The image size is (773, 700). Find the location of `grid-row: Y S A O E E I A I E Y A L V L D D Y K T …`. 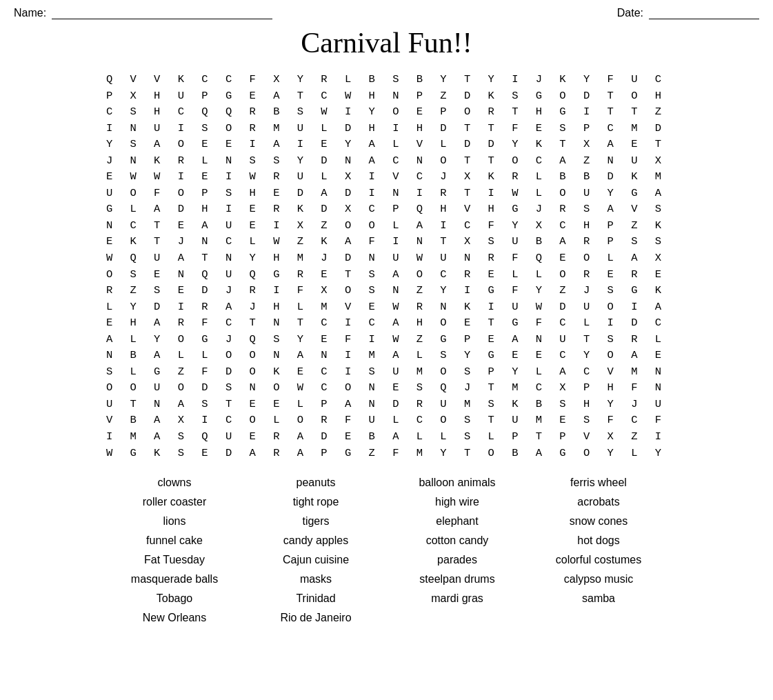

grid-row: Y S A O E E I A I E Y A L V L D D Y K T … is located at coordinates (386, 145).